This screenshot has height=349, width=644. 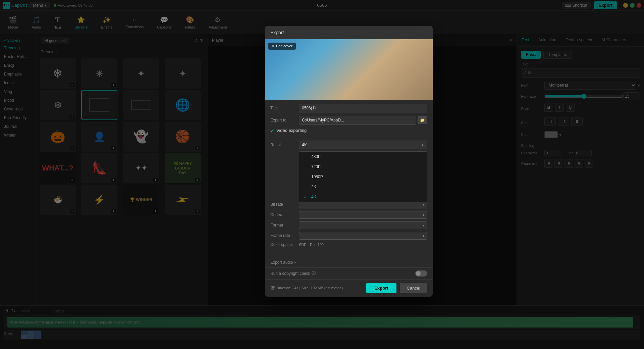 I want to click on resolution-dropdown-arrow: ▲, so click(x=423, y=145).